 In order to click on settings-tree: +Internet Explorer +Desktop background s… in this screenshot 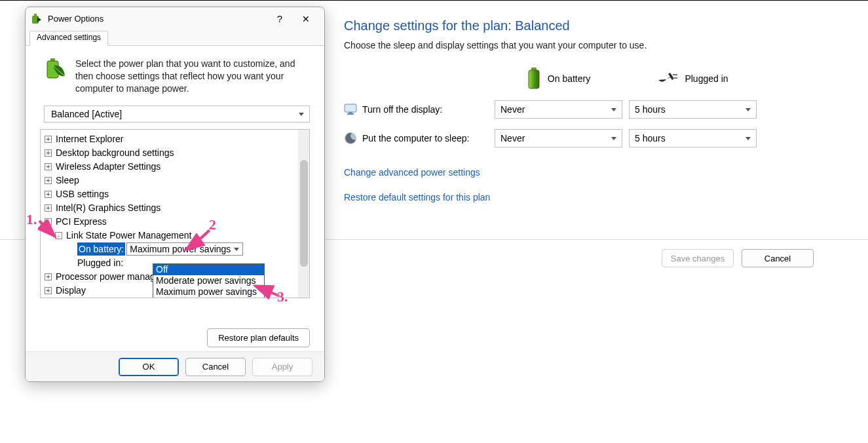, I will do `click(175, 214)`.